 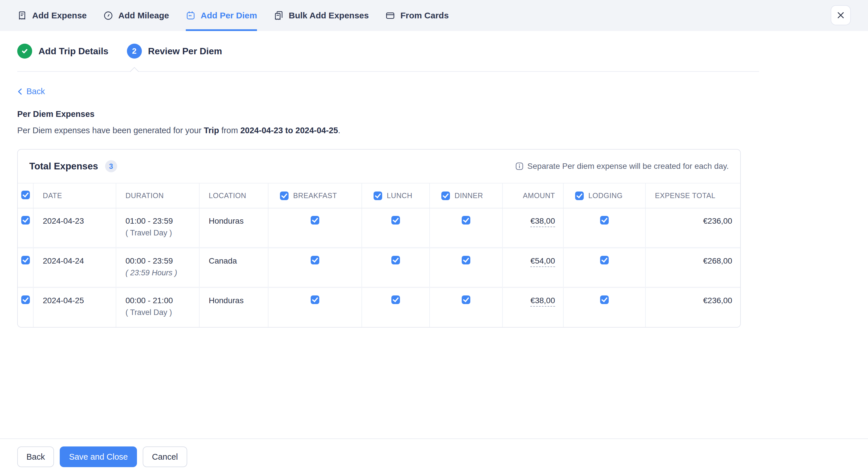 I want to click on per-diem-note: Separate Per diem expense will be create…, so click(x=622, y=166).